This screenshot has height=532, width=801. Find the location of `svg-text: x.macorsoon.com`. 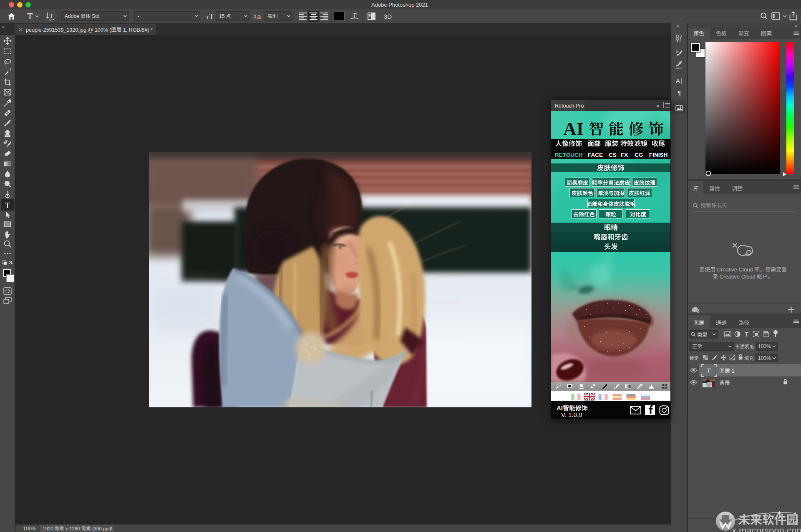

svg-text: x.macorsoon.com is located at coordinates (766, 529).